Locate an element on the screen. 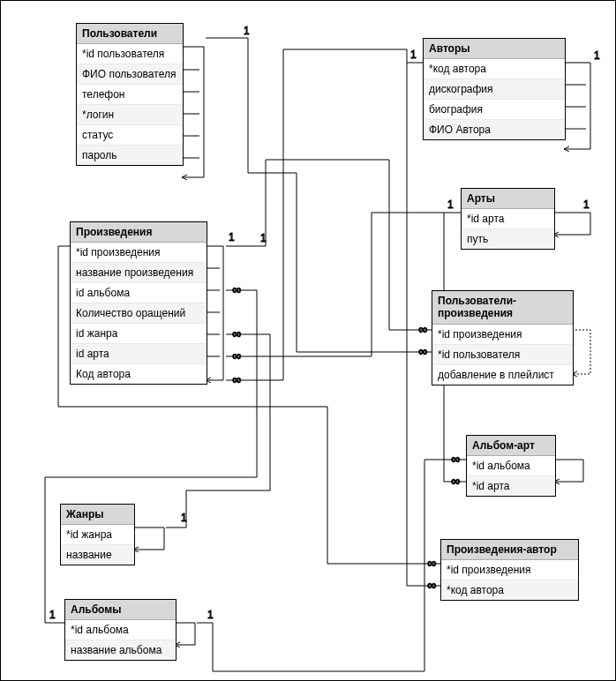 Image resolution: width=616 pixels, height=681 pixels. field: пароль is located at coordinates (130, 155).